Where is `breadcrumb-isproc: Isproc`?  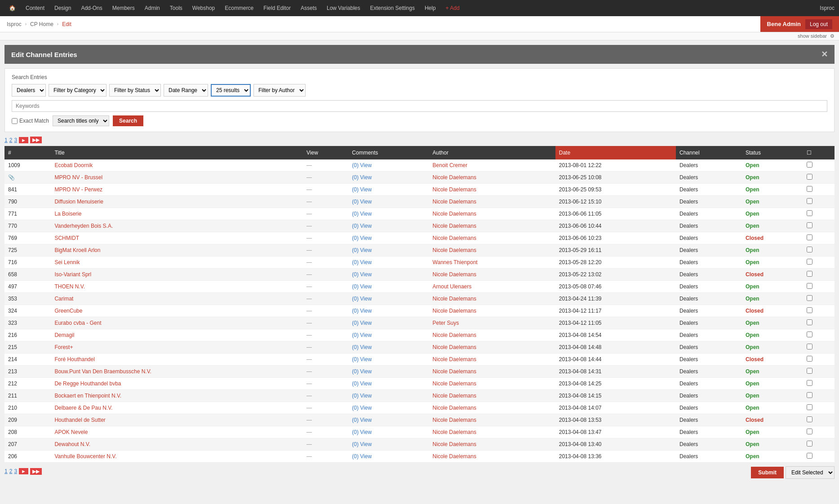 breadcrumb-isproc: Isproc is located at coordinates (14, 24).